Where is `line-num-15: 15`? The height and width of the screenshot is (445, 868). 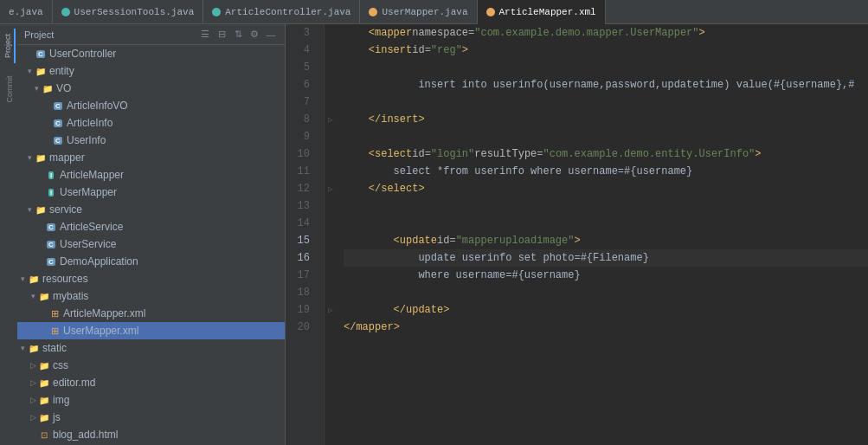 line-num-15: 15 is located at coordinates (301, 241).